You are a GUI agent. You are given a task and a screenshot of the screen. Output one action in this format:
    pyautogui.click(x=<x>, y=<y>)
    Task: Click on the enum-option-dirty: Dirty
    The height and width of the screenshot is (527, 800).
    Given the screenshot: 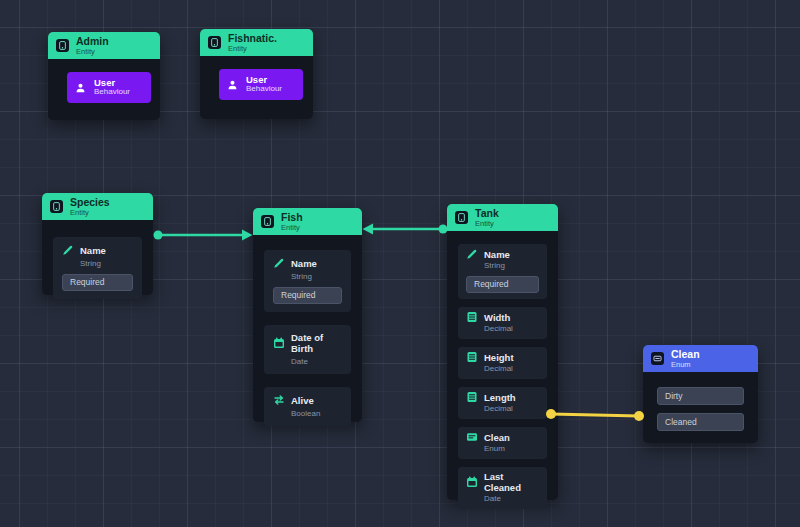 What is the action you would take?
    pyautogui.click(x=700, y=396)
    